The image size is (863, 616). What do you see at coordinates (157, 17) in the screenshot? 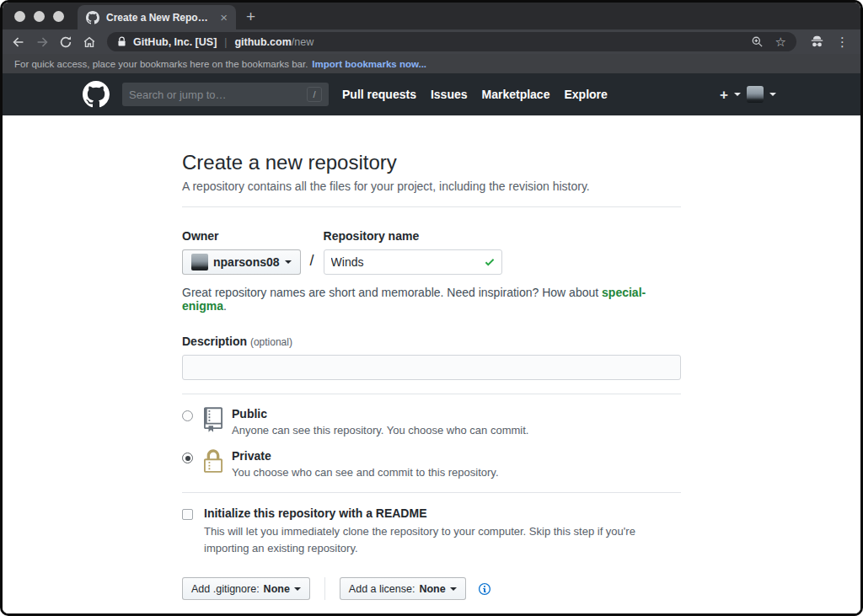
I see `browser-tab: Create a New Repository ×` at bounding box center [157, 17].